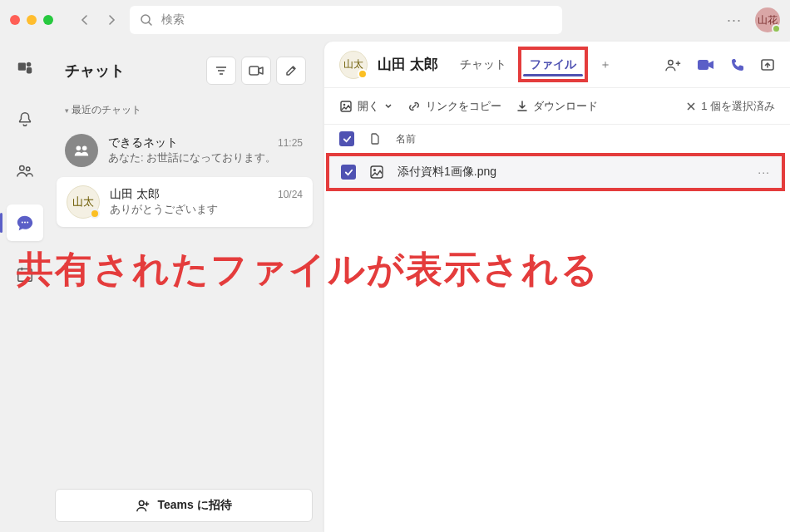 The width and height of the screenshot is (790, 532). I want to click on chat-header: 山太 山田 太郎 チャット ファイル ＋, so click(557, 65).